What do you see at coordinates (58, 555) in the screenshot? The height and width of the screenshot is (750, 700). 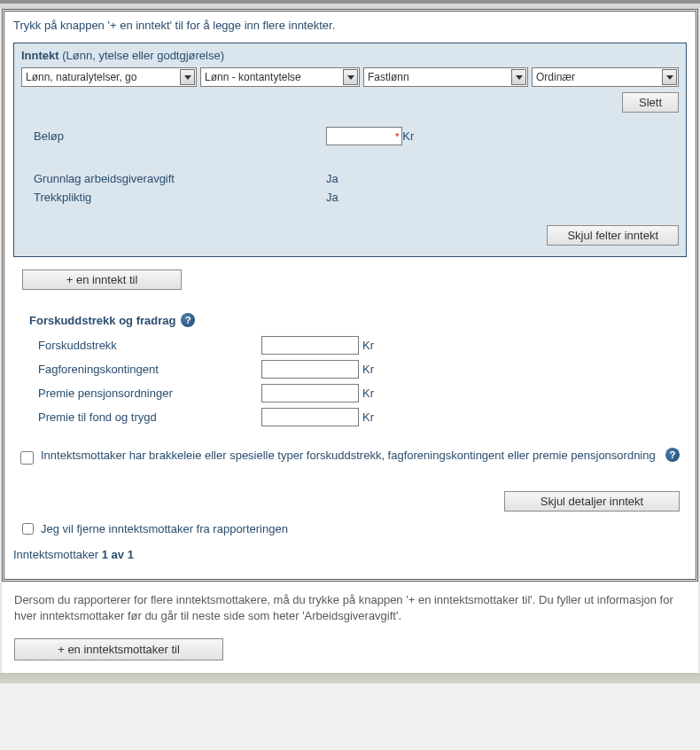 I see `counter-prefix: Inntektsmottaker` at bounding box center [58, 555].